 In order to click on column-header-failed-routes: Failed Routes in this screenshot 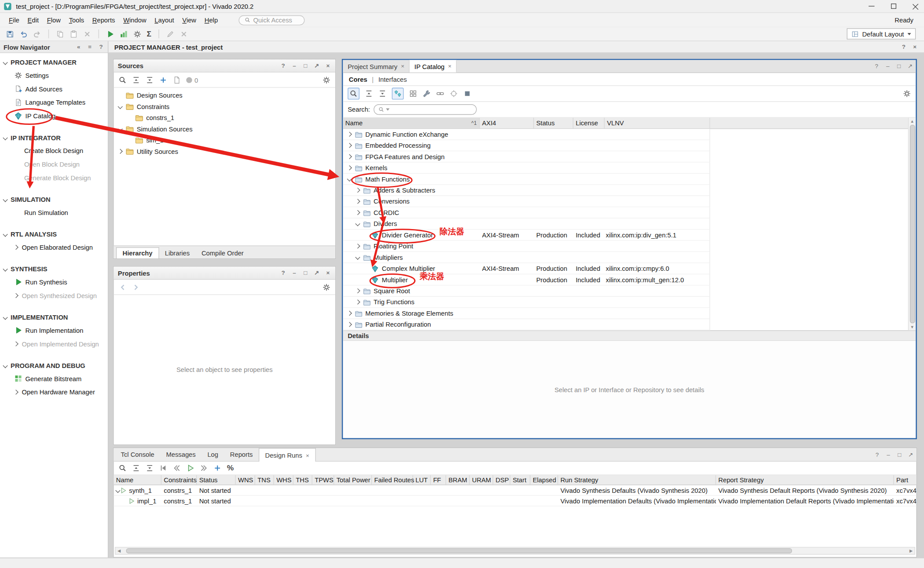, I will do `click(392, 480)`.